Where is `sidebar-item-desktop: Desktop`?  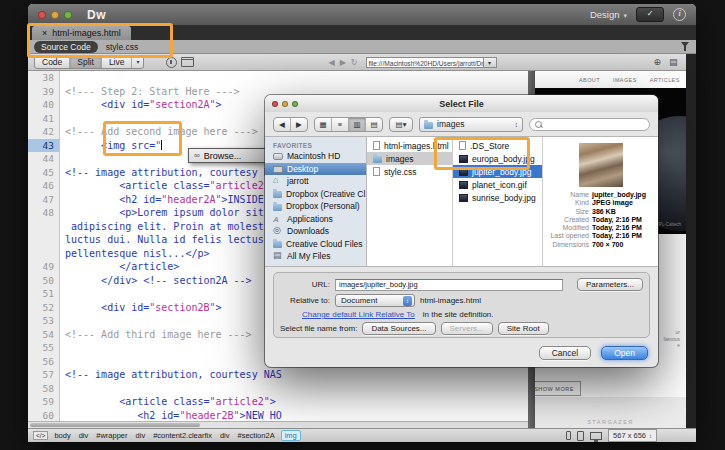 sidebar-item-desktop: Desktop is located at coordinates (316, 170).